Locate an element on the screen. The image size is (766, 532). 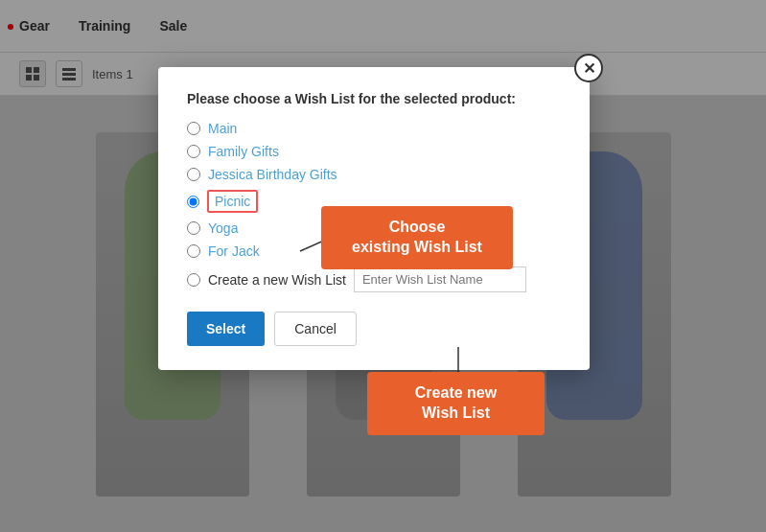
wish-list-label-picnic: Picnic is located at coordinates (232, 201).